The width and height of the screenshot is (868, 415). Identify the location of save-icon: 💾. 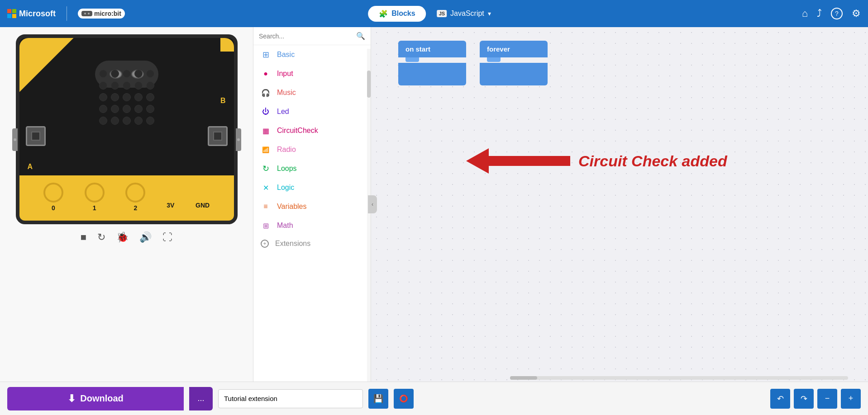
(378, 399).